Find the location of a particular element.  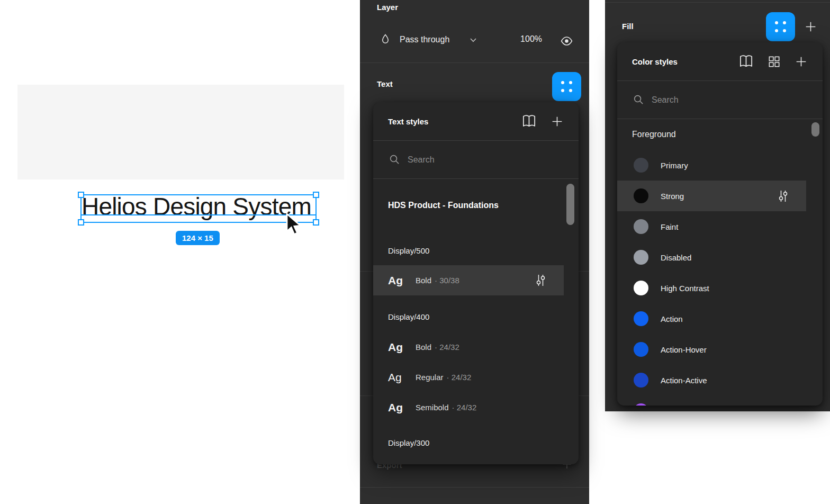

visibility-eye-icon is located at coordinates (566, 41).